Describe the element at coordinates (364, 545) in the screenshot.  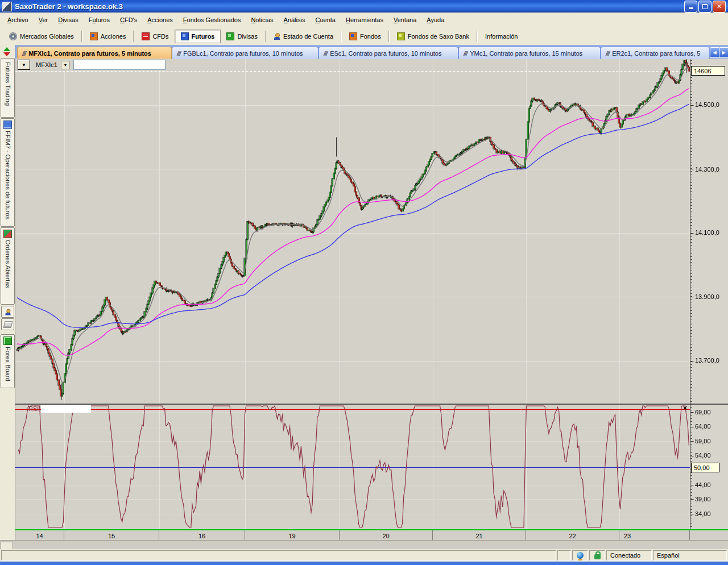
I see `chart-scroll-strip` at that location.